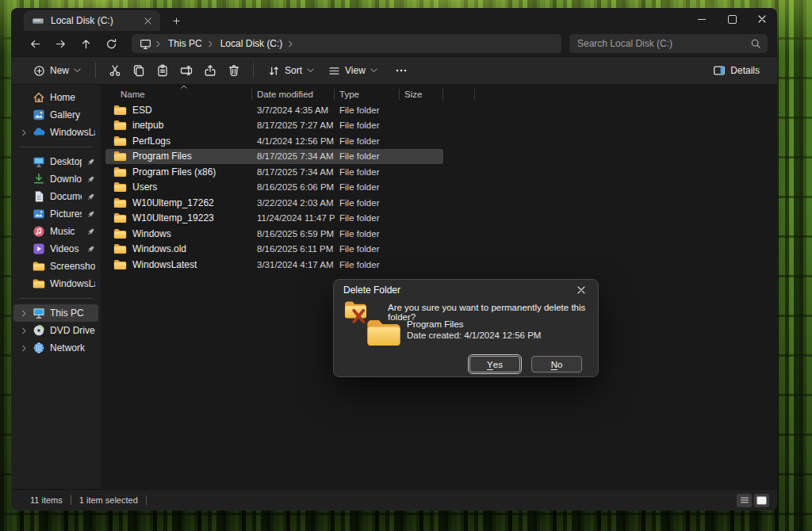  What do you see at coordinates (66, 231) in the screenshot?
I see `sidebar-item-label: Music` at bounding box center [66, 231].